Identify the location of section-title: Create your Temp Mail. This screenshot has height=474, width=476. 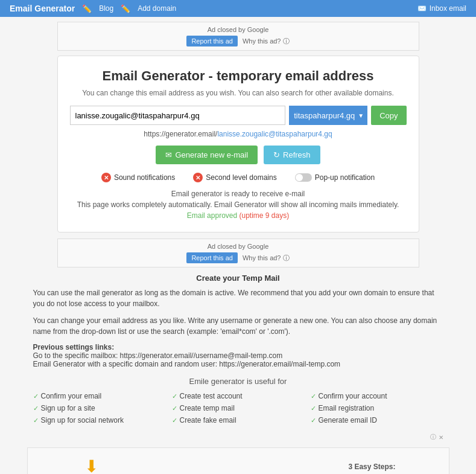
(238, 278).